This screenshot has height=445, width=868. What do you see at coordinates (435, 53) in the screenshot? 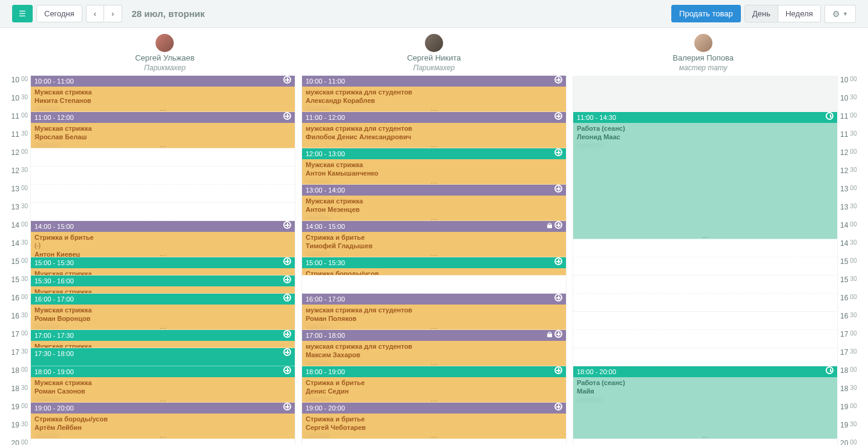
I see `staff-cell: Сергей Никита Парикмахер` at bounding box center [435, 53].